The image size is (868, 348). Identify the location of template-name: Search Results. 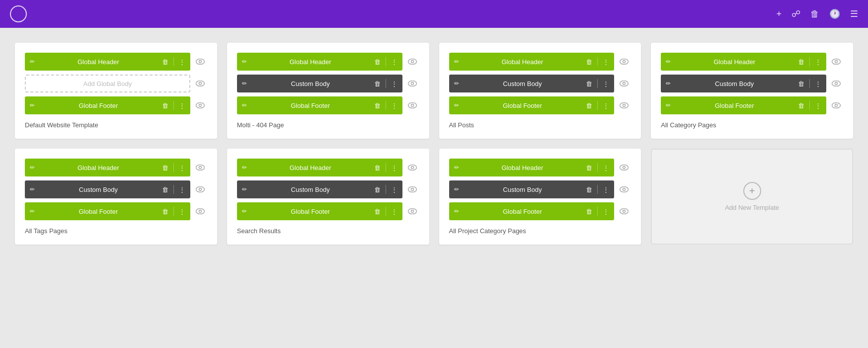
(328, 231).